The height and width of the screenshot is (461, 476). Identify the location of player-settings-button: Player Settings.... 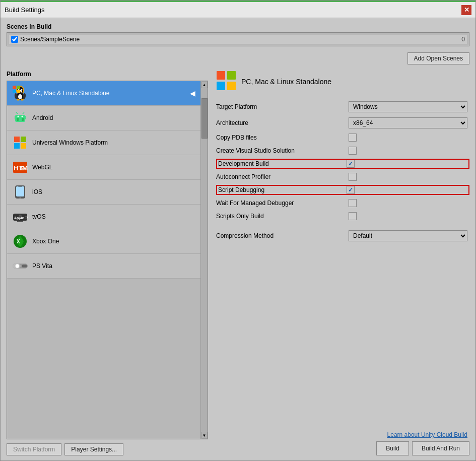
(94, 449).